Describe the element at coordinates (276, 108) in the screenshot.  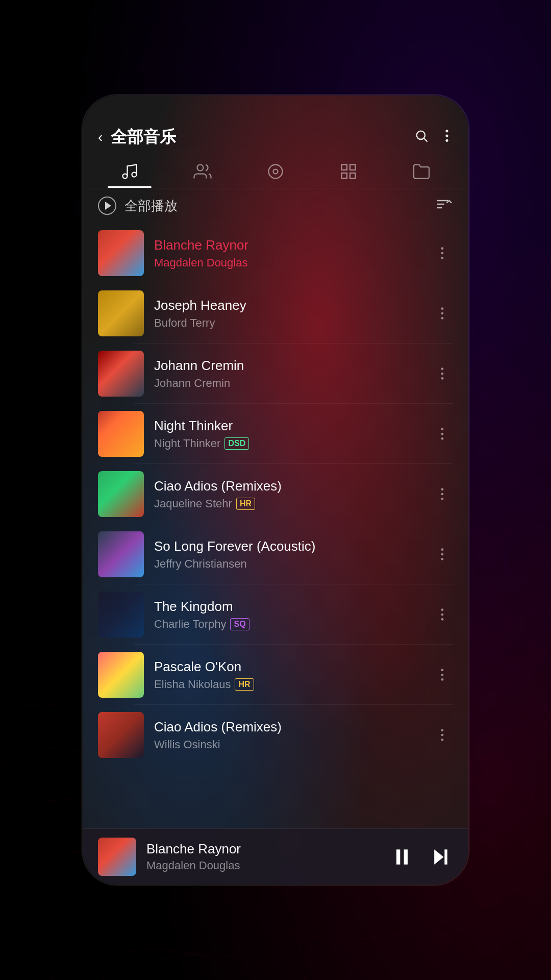
I see `status-bar` at that location.